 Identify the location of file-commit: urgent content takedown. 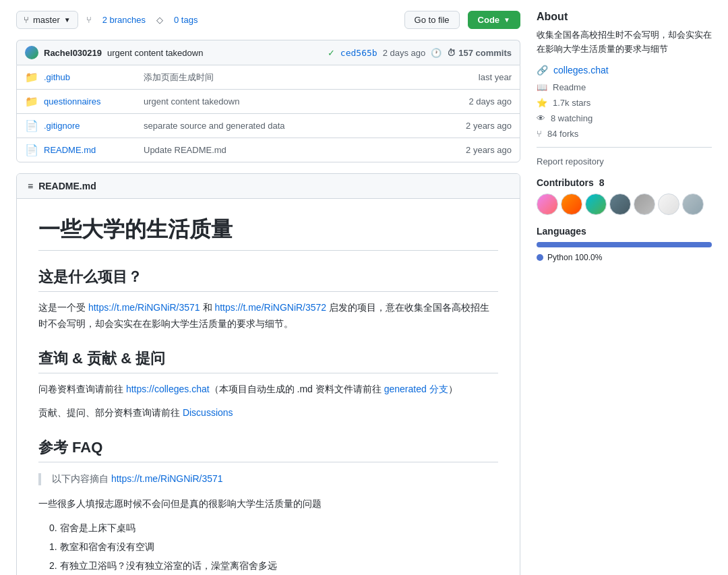
(303, 101).